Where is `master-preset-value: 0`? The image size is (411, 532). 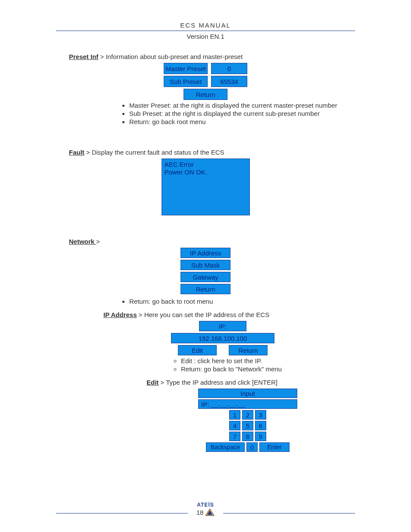
master-preset-value: 0 is located at coordinates (229, 68).